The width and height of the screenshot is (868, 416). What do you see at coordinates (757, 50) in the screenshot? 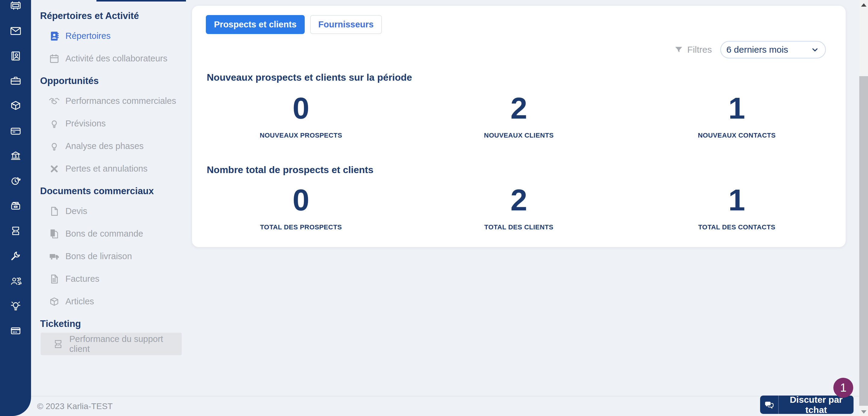
I see `period-dropdown-value: 6 derniers mois` at bounding box center [757, 50].